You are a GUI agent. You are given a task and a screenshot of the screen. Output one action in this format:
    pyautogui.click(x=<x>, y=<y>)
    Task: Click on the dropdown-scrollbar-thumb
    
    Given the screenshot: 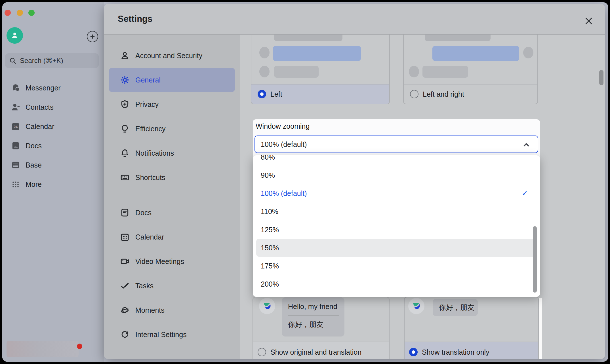 What is the action you would take?
    pyautogui.click(x=535, y=259)
    